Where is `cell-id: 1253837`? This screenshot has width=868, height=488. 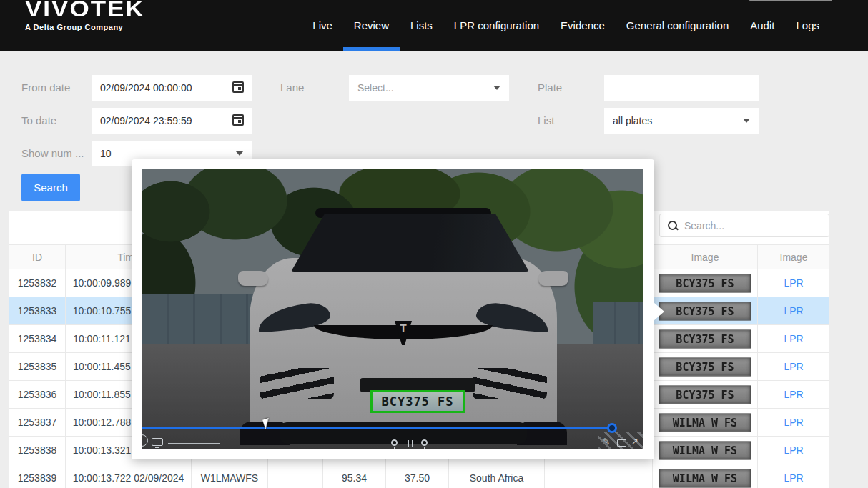 cell-id: 1253837 is located at coordinates (37, 422).